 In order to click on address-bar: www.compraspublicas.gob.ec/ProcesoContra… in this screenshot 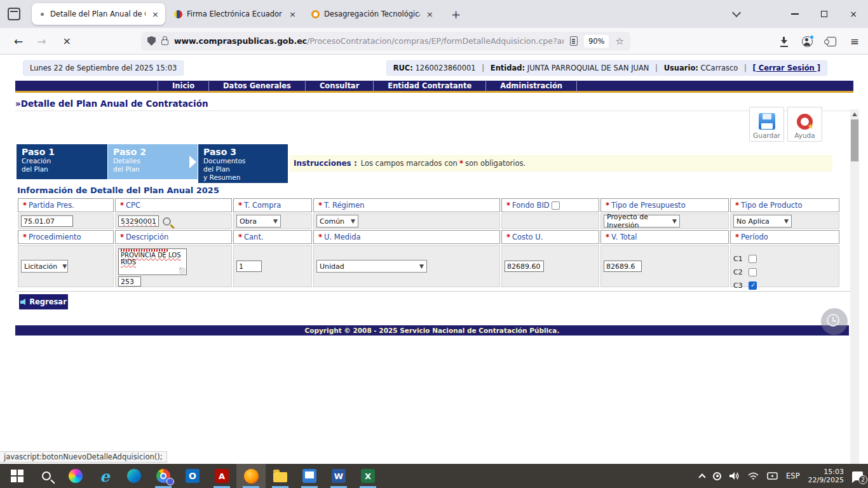, I will do `click(386, 41)`.